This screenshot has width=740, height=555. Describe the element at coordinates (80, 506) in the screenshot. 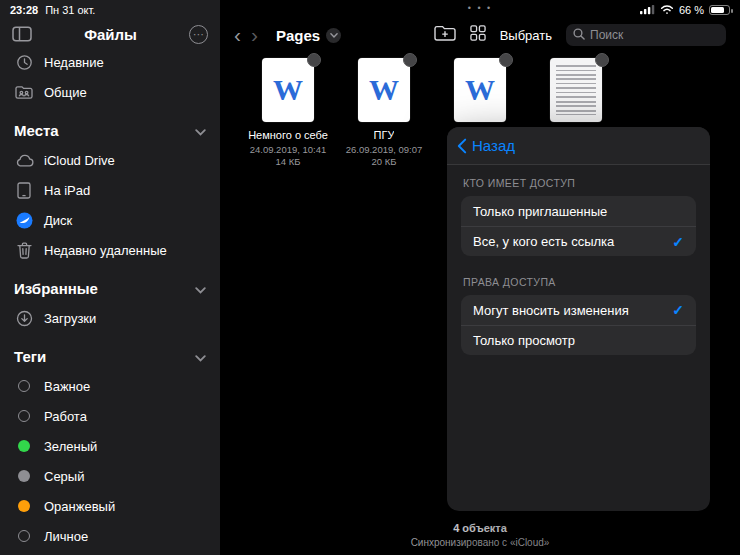

I see `sidebar-item-label: Оранжевый` at that location.